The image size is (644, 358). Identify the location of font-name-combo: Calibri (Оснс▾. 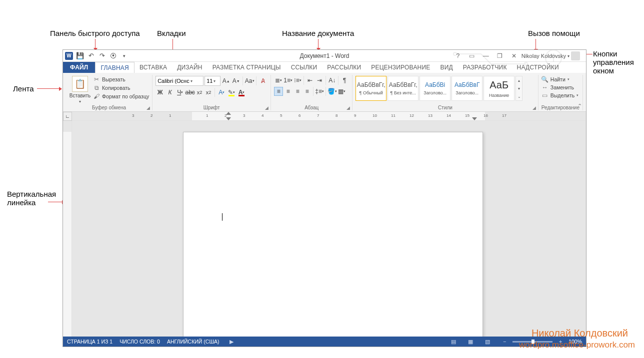
(180, 81).